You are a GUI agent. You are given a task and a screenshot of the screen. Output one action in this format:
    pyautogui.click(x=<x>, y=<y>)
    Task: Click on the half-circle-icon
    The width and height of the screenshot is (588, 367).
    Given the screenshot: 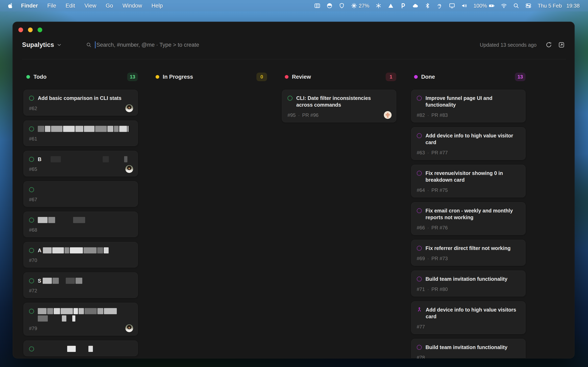 What is the action you would take?
    pyautogui.click(x=329, y=6)
    